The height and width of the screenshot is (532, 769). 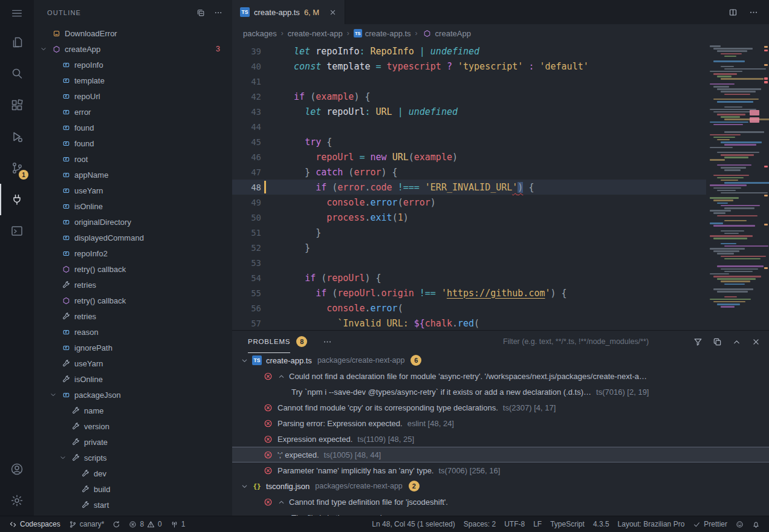 What do you see at coordinates (414, 524) in the screenshot?
I see `status-cursor-position: Ln 48, Col 45 (1 selected)` at bounding box center [414, 524].